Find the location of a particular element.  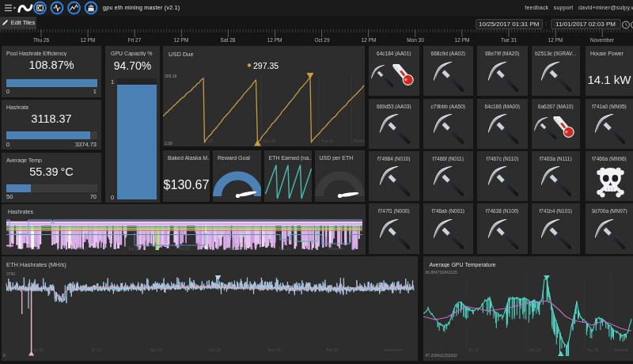

svg-text: November is located at coordinates (392, 350).